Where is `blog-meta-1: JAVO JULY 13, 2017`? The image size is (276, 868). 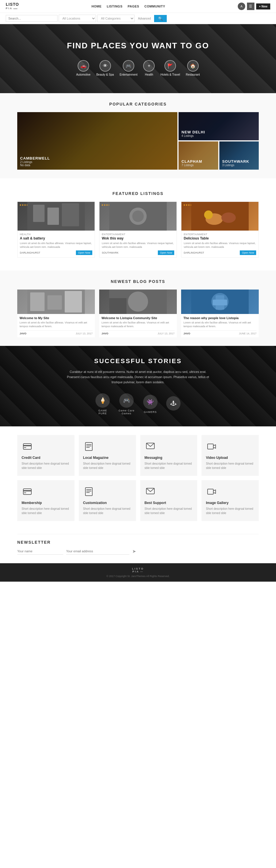
blog-meta-1: JAVO JULY 13, 2017 is located at coordinates (56, 333).